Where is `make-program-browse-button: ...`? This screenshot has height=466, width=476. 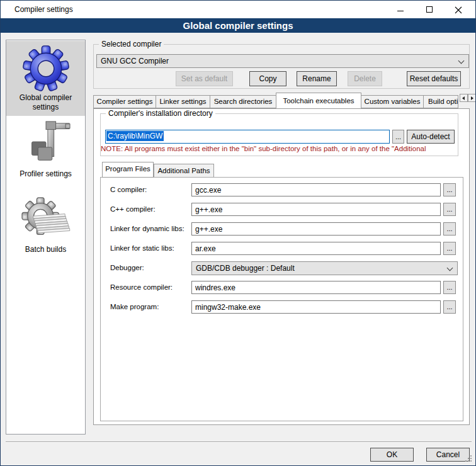 make-program-browse-button: ... is located at coordinates (450, 307).